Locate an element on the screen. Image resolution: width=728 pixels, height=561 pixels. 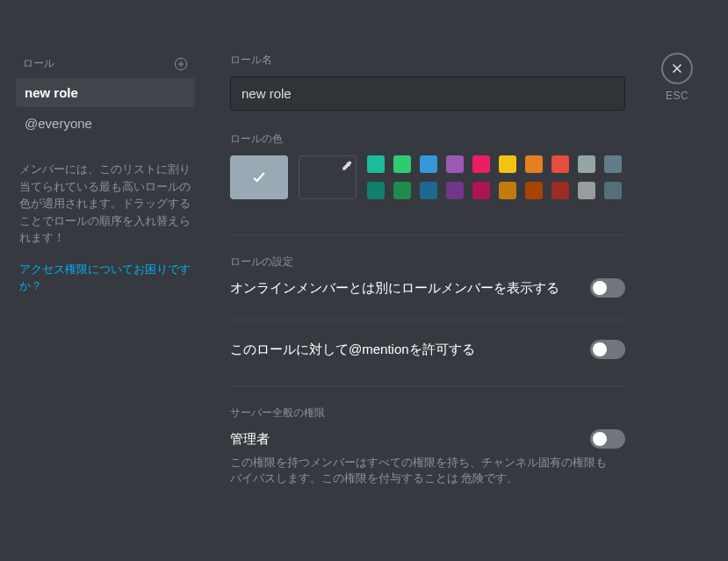
administrator-toggle is located at coordinates (608, 439).